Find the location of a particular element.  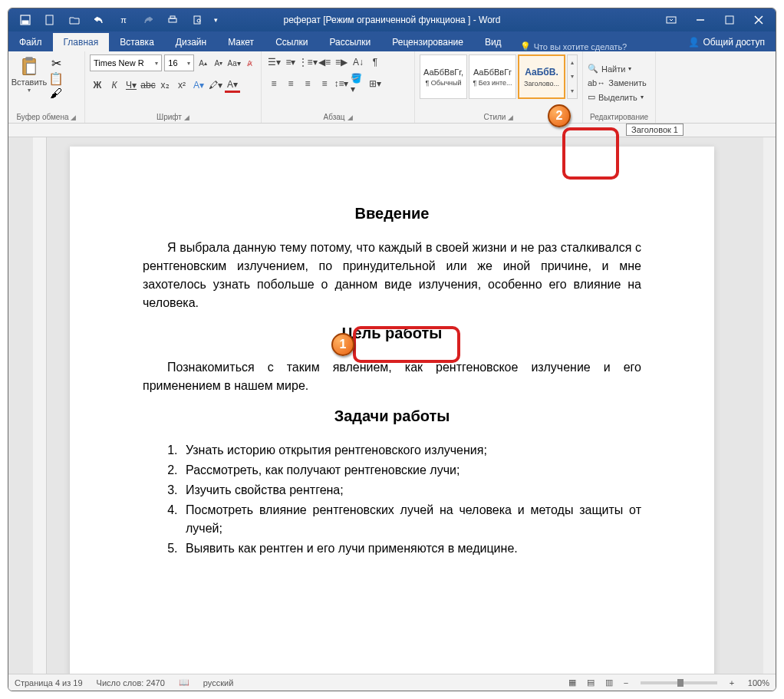

tab-insert: Вставка is located at coordinates (137, 42).